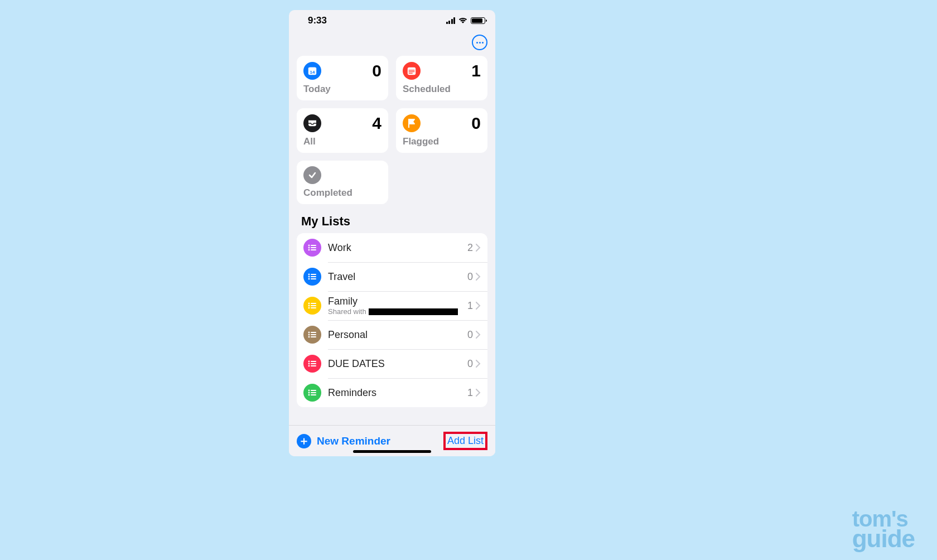 This screenshot has width=937, height=560. I want to click on more-options-button, so click(480, 42).